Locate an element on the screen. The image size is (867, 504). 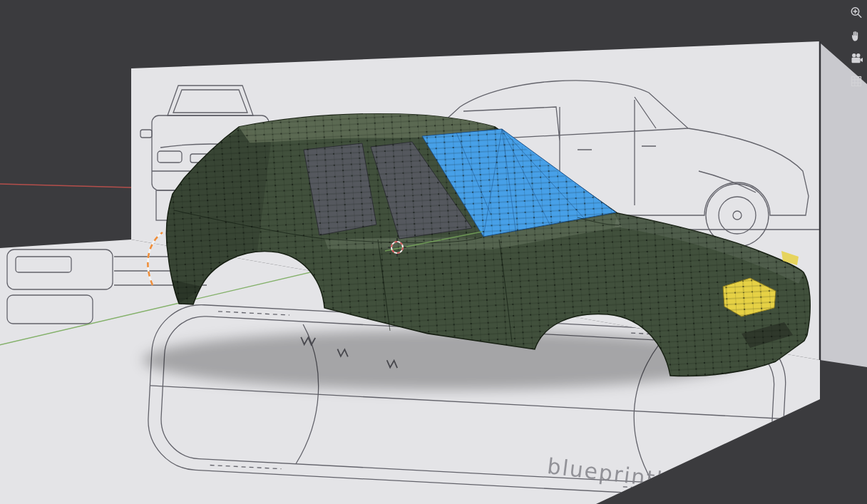
viewport-nav-controls is located at coordinates (856, 47).